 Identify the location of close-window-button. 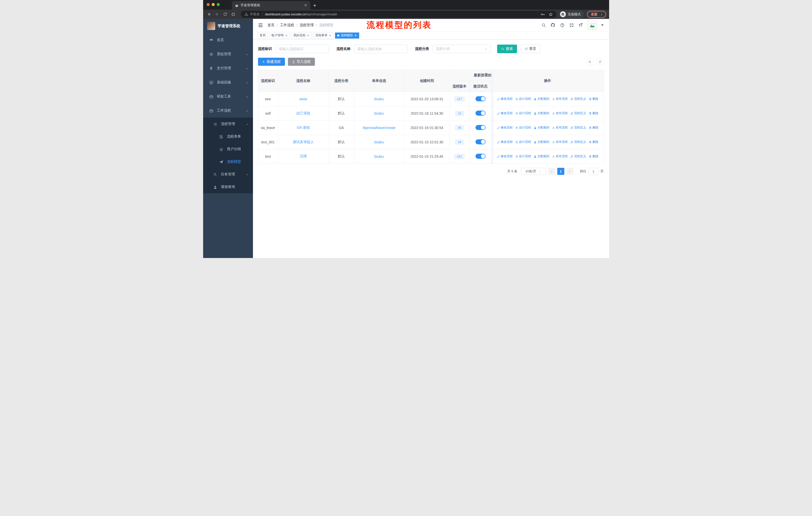
(208, 5).